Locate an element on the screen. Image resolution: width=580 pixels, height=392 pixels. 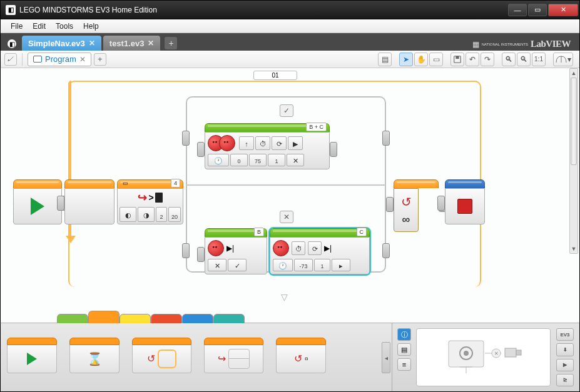
palette-loop-block: ↺ is located at coordinates (161, 359).